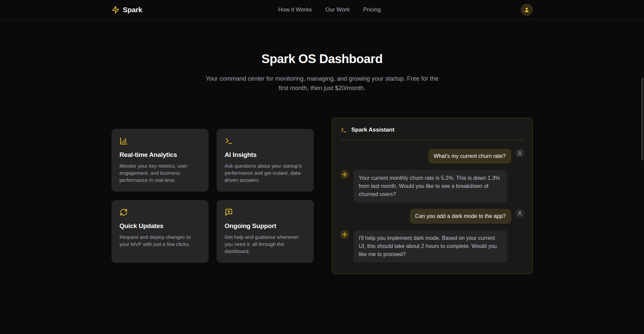 Image resolution: width=644 pixels, height=334 pixels. Describe the element at coordinates (432, 205) in the screenshot. I see `chat-messages: What's my current churn rate? Your curre…` at that location.